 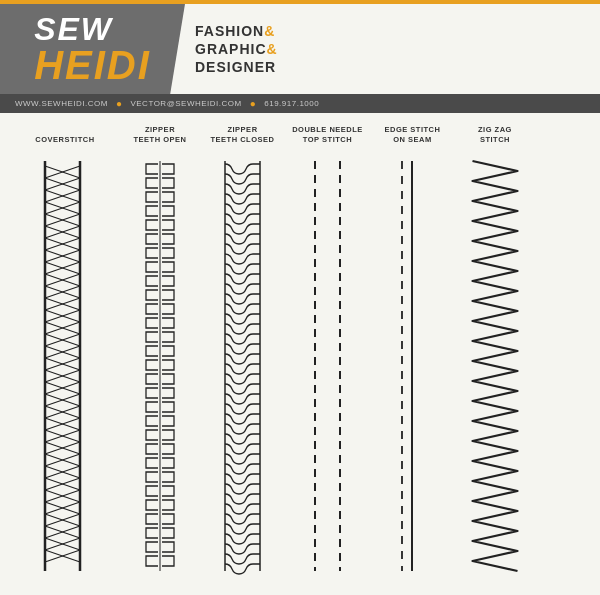 I want to click on logo-block: SEW HEIDI, so click(x=92, y=49).